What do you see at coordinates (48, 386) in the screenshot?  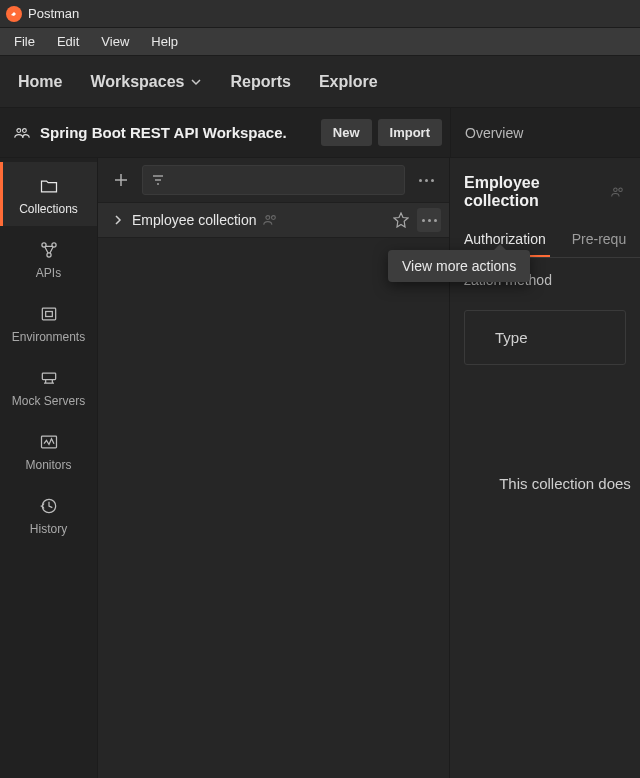 I see `sidebar-item-mock-servers: Mock Servers` at bounding box center [48, 386].